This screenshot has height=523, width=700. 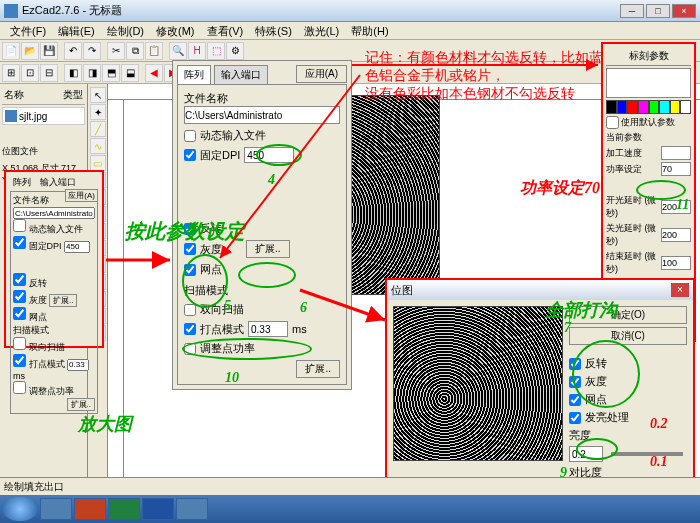 What do you see at coordinates (226, 30) in the screenshot?
I see `menu-view: 查看(V)` at bounding box center [226, 30].